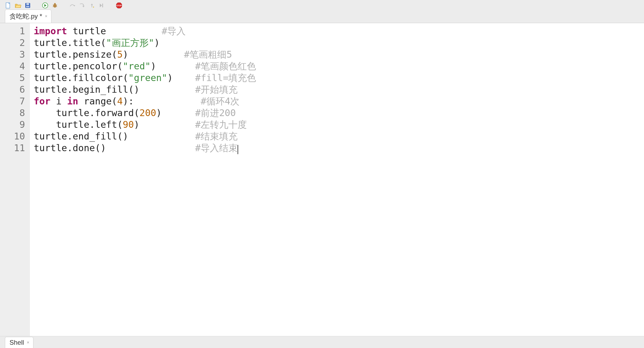 The height and width of the screenshot is (348, 644). Describe the element at coordinates (148, 78) in the screenshot. I see `token-str: "green"` at that location.